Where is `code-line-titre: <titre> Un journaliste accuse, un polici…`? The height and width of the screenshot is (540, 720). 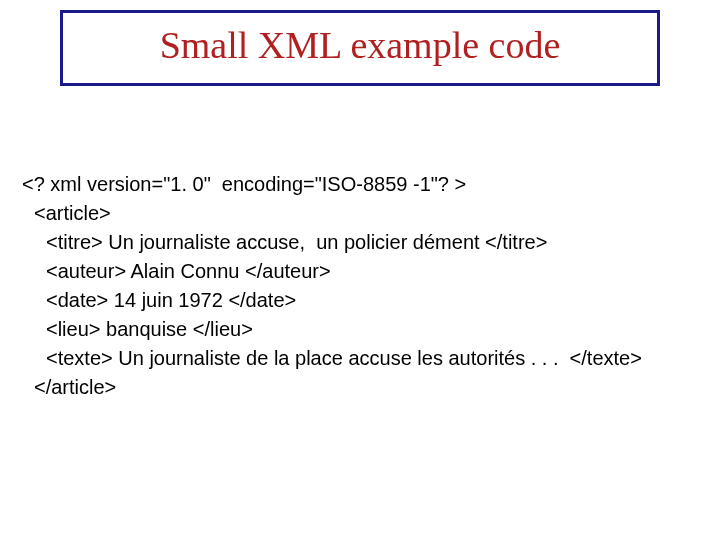 code-line-titre: <titre> Un journaliste accuse, un polici… is located at coordinates (360, 242).